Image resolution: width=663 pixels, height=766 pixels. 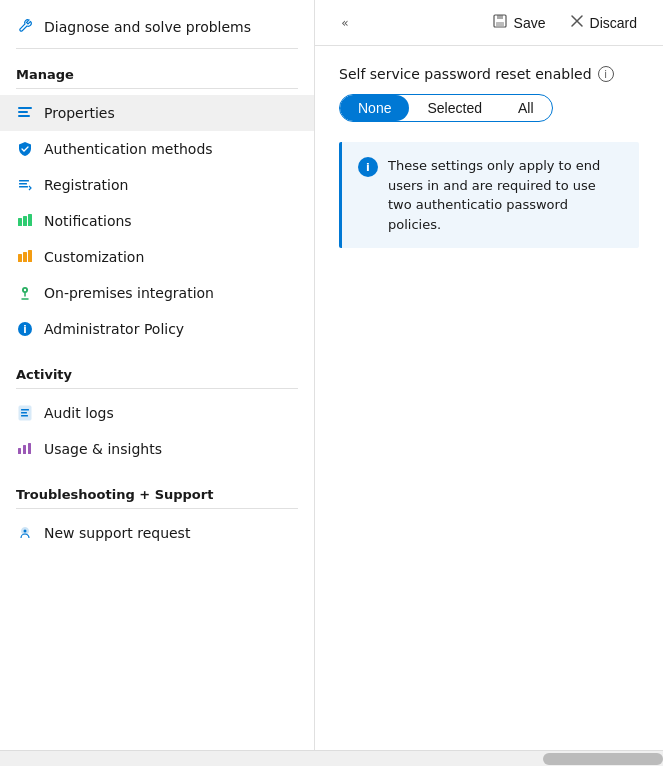 I want to click on sidebar-item-customization: Customization, so click(x=157, y=257).